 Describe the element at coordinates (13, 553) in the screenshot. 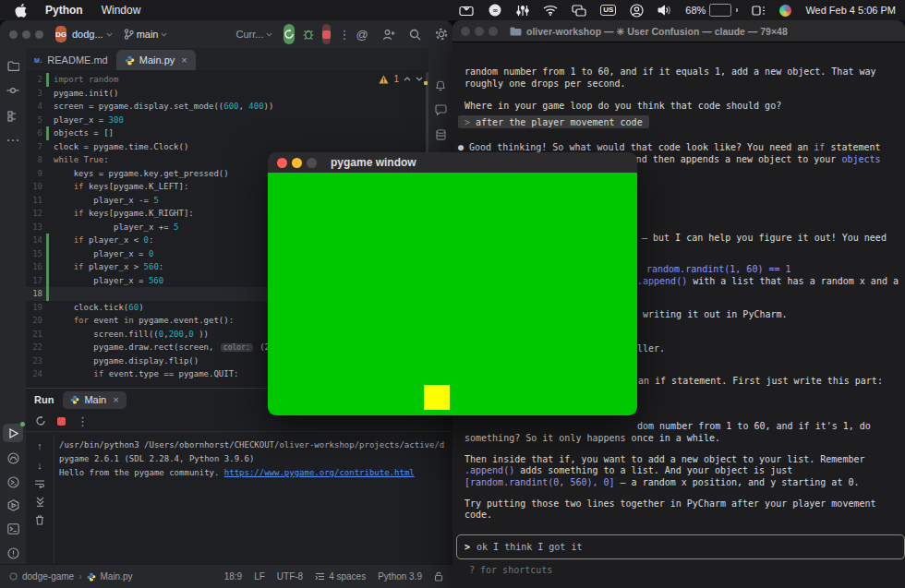

I see `problems-tool-icon` at that location.